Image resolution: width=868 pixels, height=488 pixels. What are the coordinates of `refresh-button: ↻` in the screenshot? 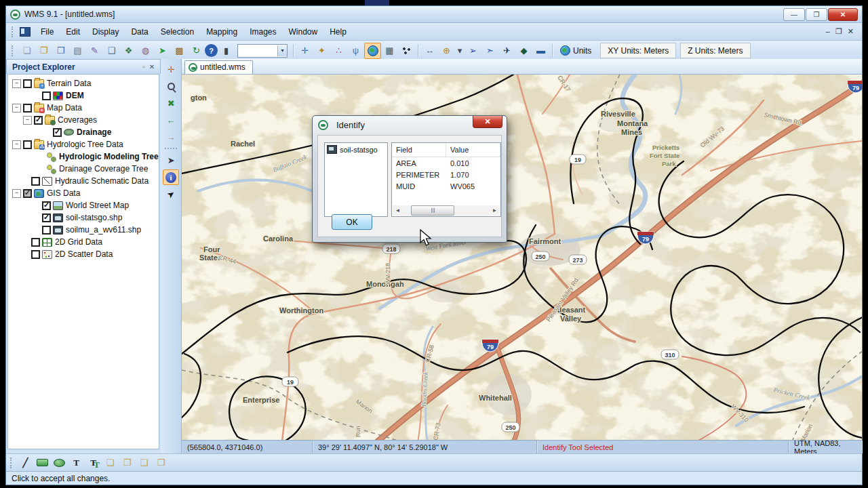 It's located at (197, 51).